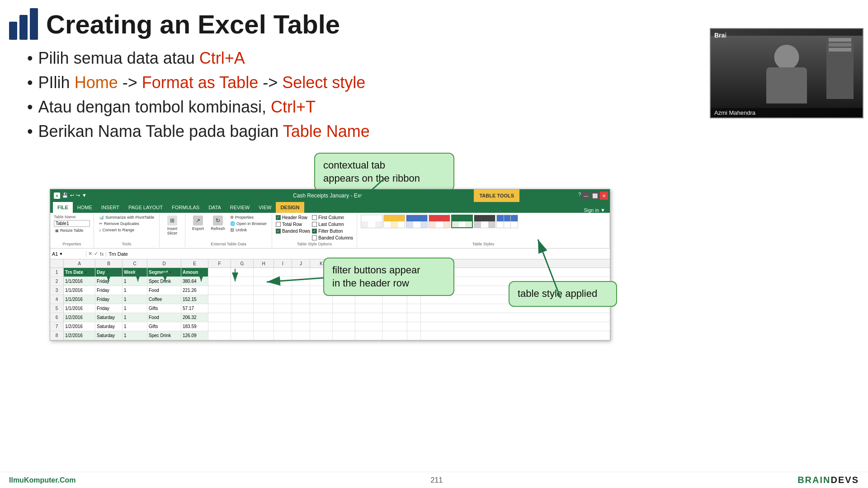  Describe the element at coordinates (96, 254) in the screenshot. I see `confirm-formula-icon: ✓` at that location.